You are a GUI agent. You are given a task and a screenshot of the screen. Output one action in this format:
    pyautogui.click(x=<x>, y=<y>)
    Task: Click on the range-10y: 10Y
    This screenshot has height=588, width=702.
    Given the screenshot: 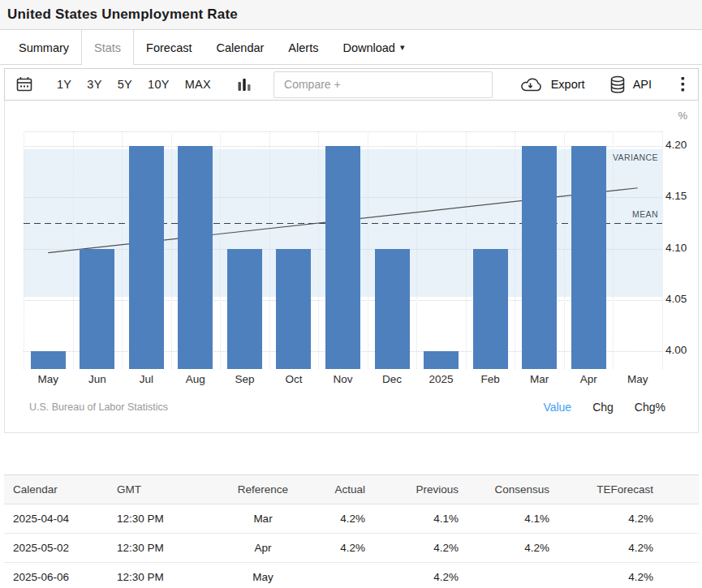 What is the action you would take?
    pyautogui.click(x=159, y=84)
    